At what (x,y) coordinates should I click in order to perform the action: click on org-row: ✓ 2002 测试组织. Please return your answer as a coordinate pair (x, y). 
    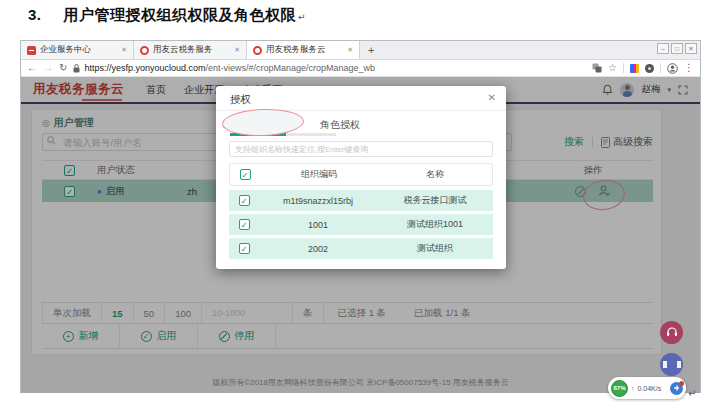
    Looking at the image, I should click on (361, 248).